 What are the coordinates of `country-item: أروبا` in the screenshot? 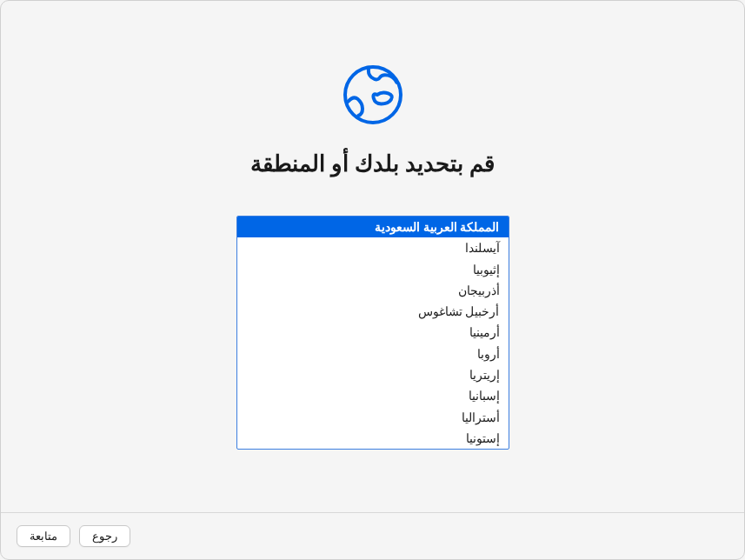 It's located at (373, 354).